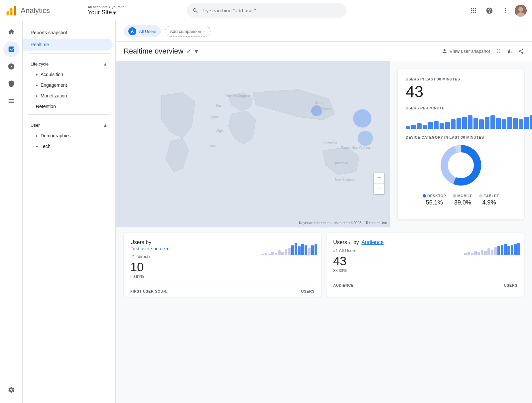 The height and width of the screenshot is (403, 532). What do you see at coordinates (168, 249) in the screenshot?
I see `subtitle-chevron-icon: ▾` at bounding box center [168, 249].